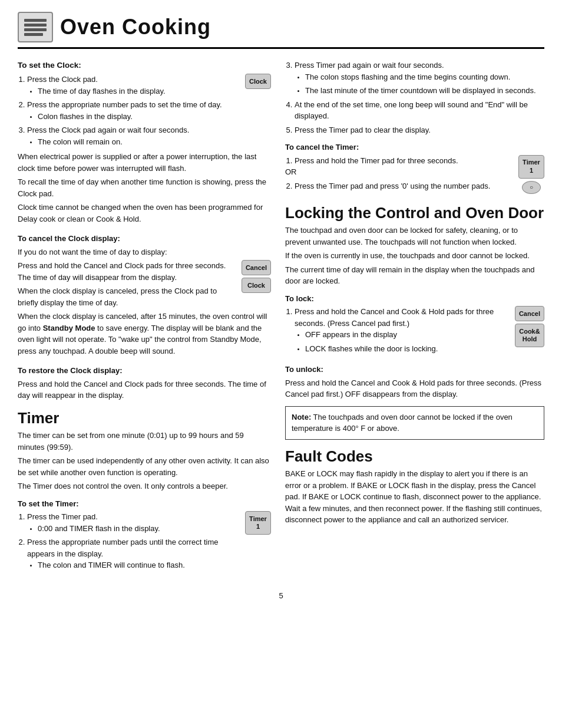  I want to click on cancel-timer-section: To cancel the Timer: Timer 1 ○ Press and…, so click(415, 169).